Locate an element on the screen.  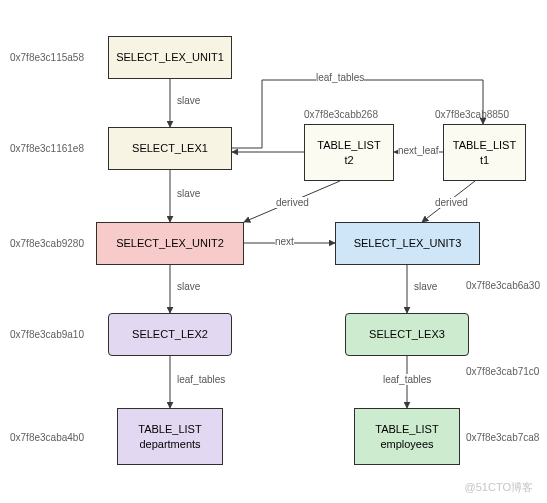
addr-lex1: 0x7f8e3c1161e8 is located at coordinates (47, 148).